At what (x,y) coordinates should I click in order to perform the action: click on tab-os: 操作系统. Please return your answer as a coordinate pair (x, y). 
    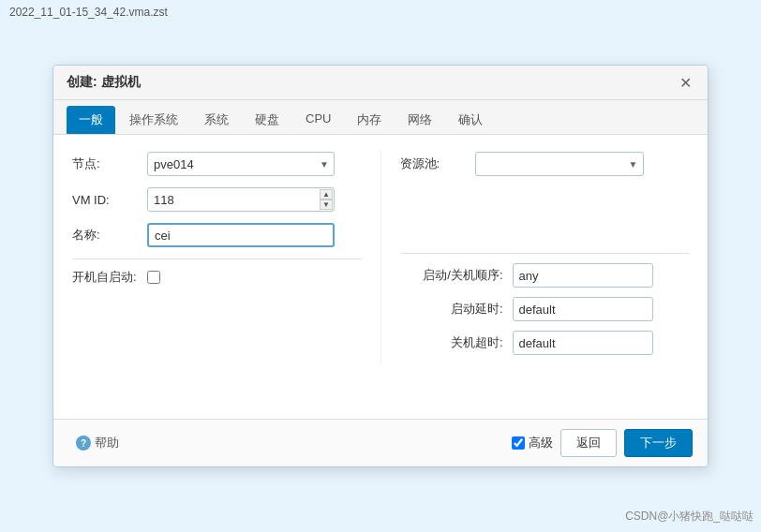
    Looking at the image, I should click on (154, 120).